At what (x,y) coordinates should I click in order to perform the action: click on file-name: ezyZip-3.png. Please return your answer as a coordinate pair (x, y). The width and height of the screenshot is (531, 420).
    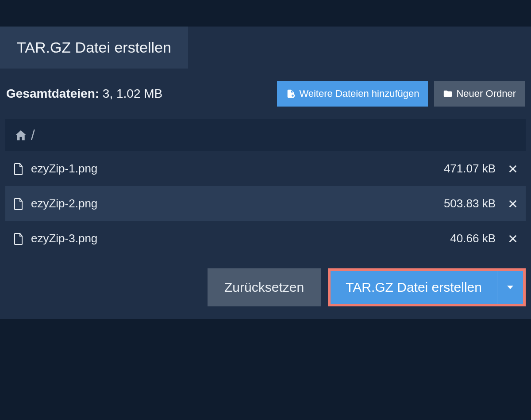
    Looking at the image, I should click on (237, 239).